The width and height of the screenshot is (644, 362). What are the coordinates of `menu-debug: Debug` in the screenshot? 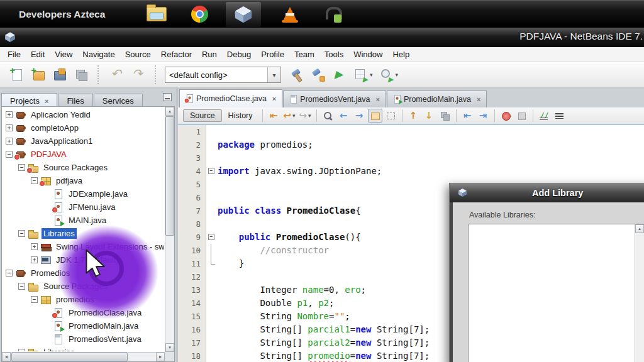 It's located at (239, 54).